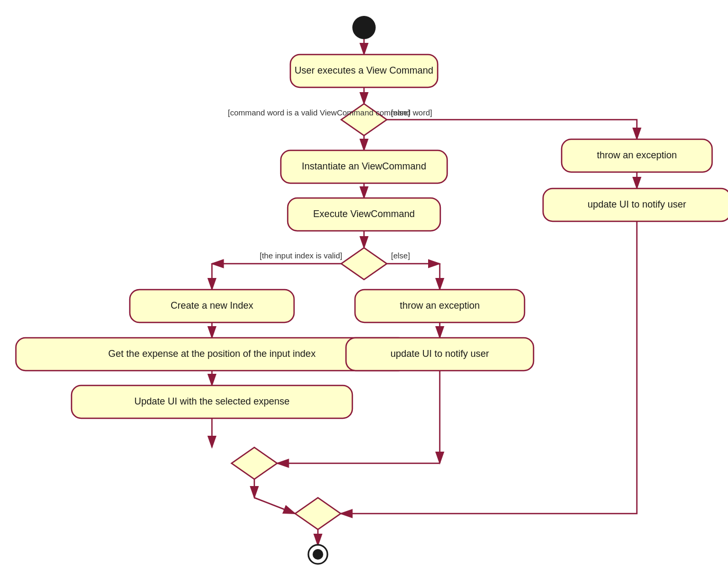 This screenshot has width=728, height=566. What do you see at coordinates (365, 166) in the screenshot?
I see `instantiate-label: Instantiate an ViewCommand` at bounding box center [365, 166].